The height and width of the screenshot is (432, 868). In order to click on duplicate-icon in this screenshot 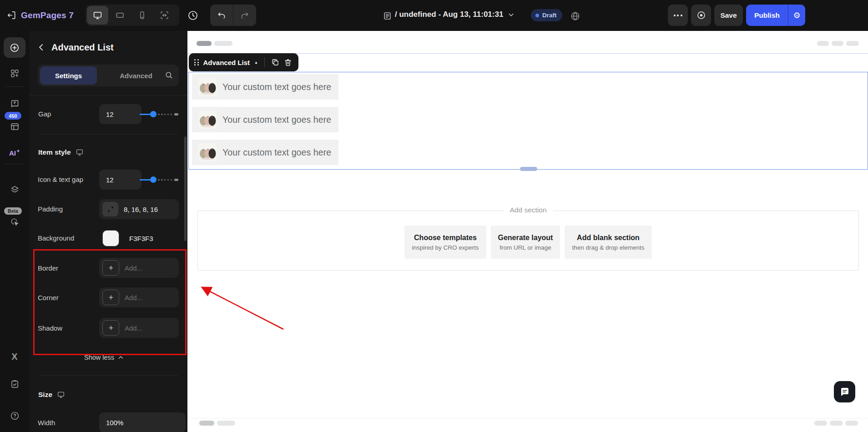, I will do `click(275, 62)`.